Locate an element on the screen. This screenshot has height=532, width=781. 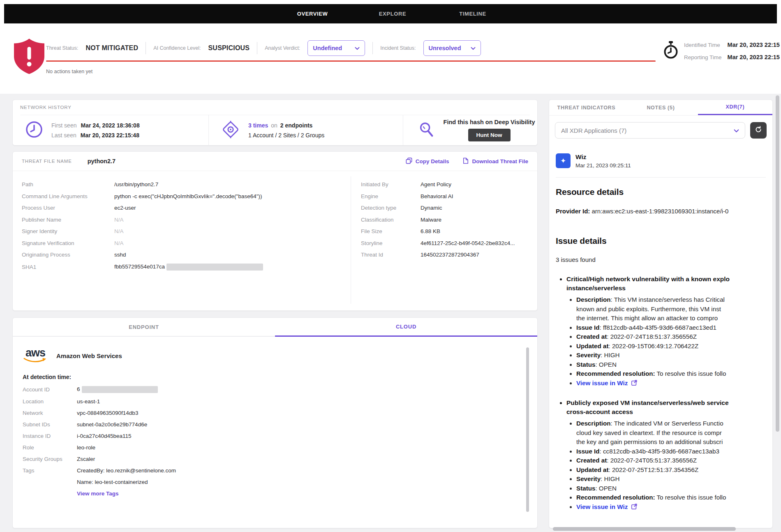
field-value: Malware is located at coordinates (431, 220).